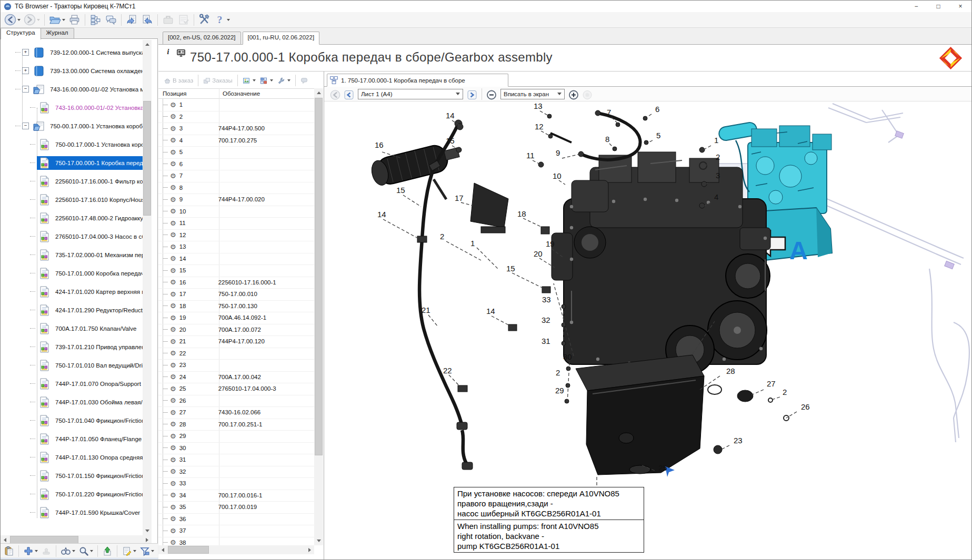 This screenshot has height=560, width=972. I want to click on sidebar-item: 744Р-17.01.590 Крышка/Cover, so click(86, 512).